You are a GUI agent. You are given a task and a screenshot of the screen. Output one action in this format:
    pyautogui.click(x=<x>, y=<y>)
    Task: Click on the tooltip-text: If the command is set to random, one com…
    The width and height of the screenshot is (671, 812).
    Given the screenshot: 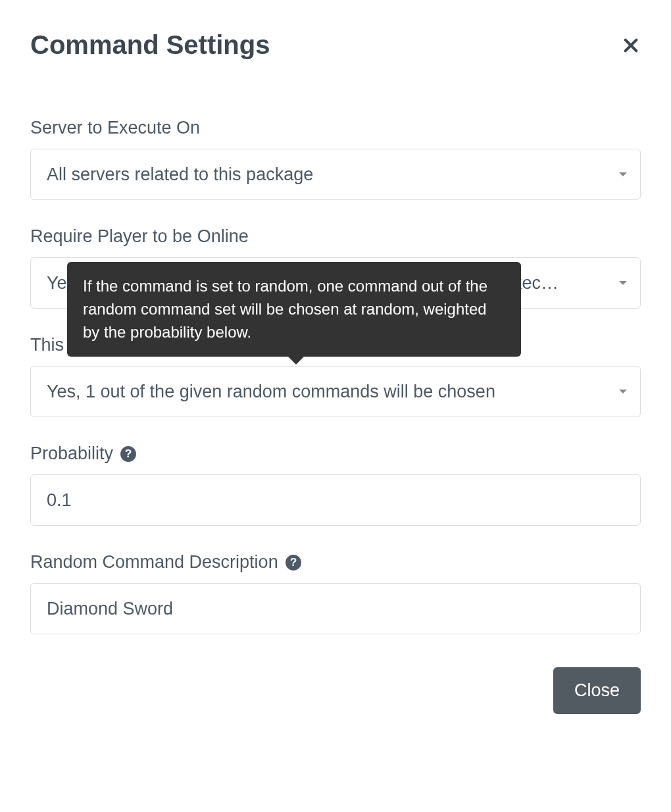 What is the action you would take?
    pyautogui.click(x=286, y=309)
    